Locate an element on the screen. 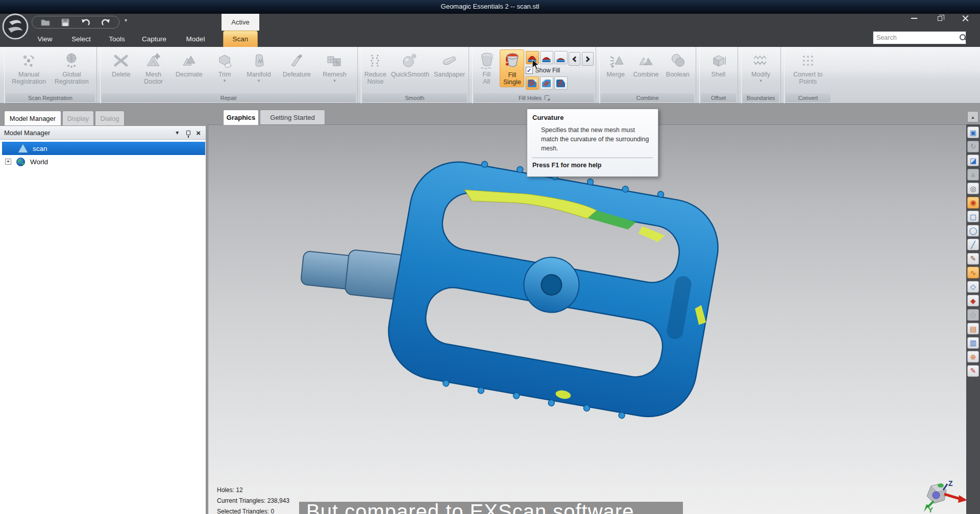 The height and width of the screenshot is (514, 980). tree-item-world: + World is located at coordinates (104, 162).